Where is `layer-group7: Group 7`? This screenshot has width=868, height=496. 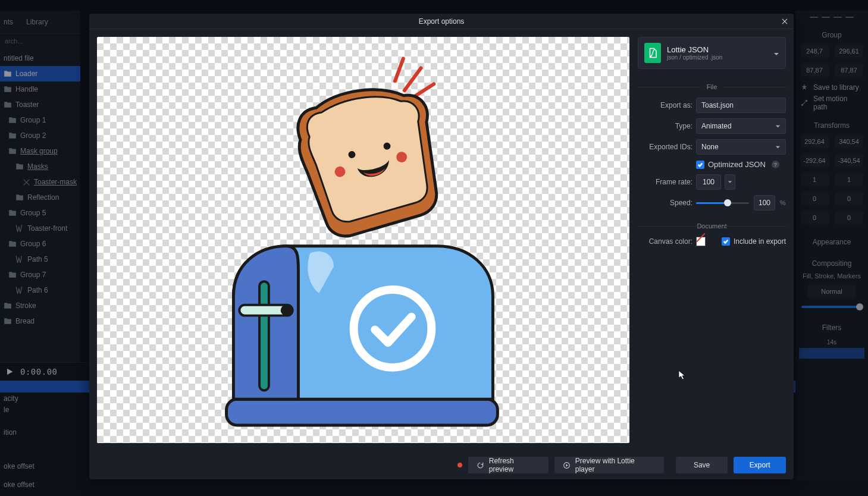 layer-group7: Group 7 is located at coordinates (40, 275).